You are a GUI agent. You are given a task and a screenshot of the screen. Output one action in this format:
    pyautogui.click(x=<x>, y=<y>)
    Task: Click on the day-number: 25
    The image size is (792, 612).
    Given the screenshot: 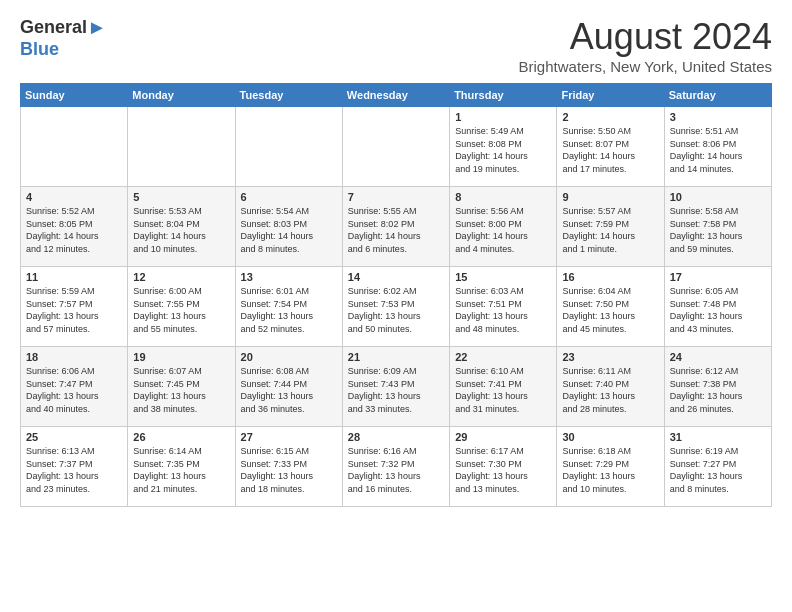 What is the action you would take?
    pyautogui.click(x=74, y=437)
    